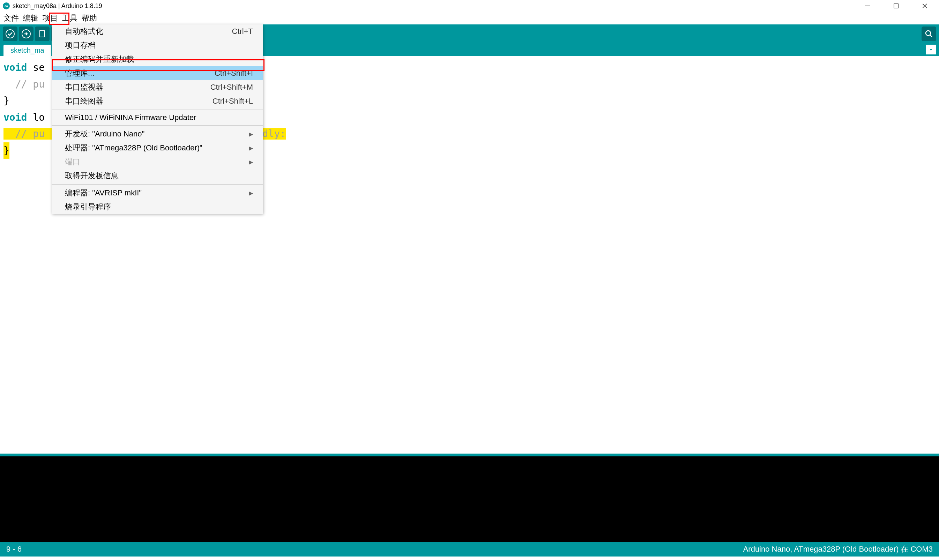 The image size is (939, 560). I want to click on menu-label: WiFi101 / WiFiNINA Firmware Updater, so click(131, 118).